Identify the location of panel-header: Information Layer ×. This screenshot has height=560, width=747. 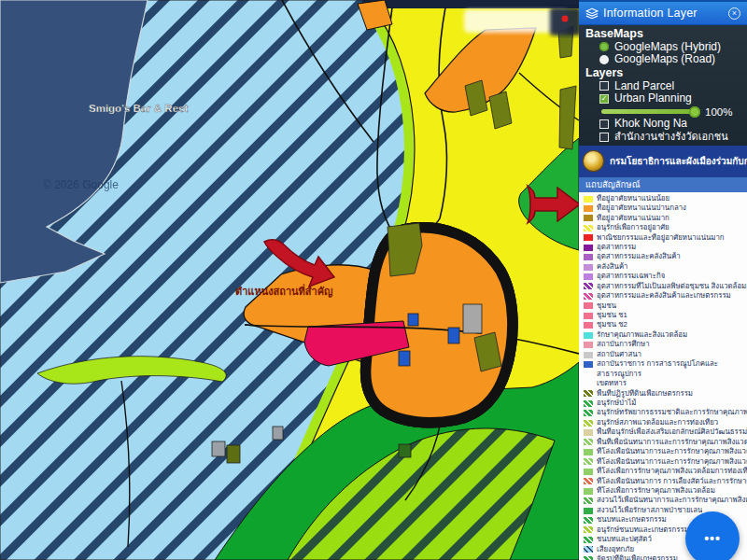
(663, 13).